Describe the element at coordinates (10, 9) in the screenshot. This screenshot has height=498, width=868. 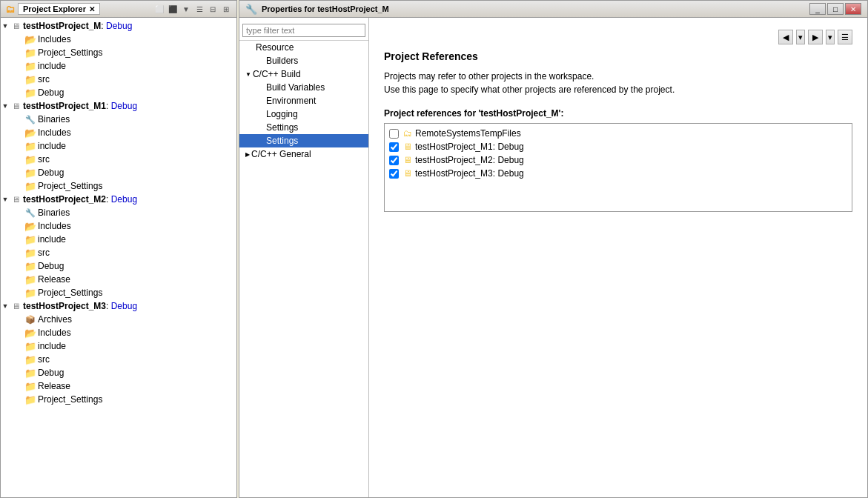
I see `project-icon-small: 🗂` at that location.